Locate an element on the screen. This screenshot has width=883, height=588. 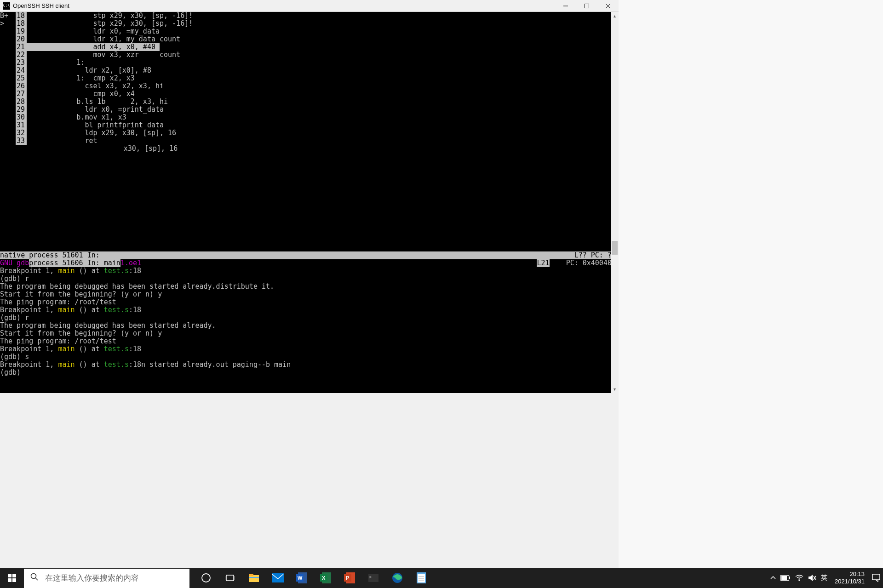
window-scrollbar: ▴ ▾ is located at coordinates (614, 202).